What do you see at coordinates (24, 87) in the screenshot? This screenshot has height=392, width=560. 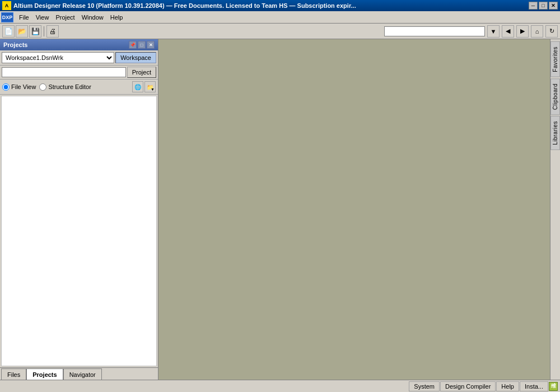 I see `file-view-label: File View` at bounding box center [24, 87].